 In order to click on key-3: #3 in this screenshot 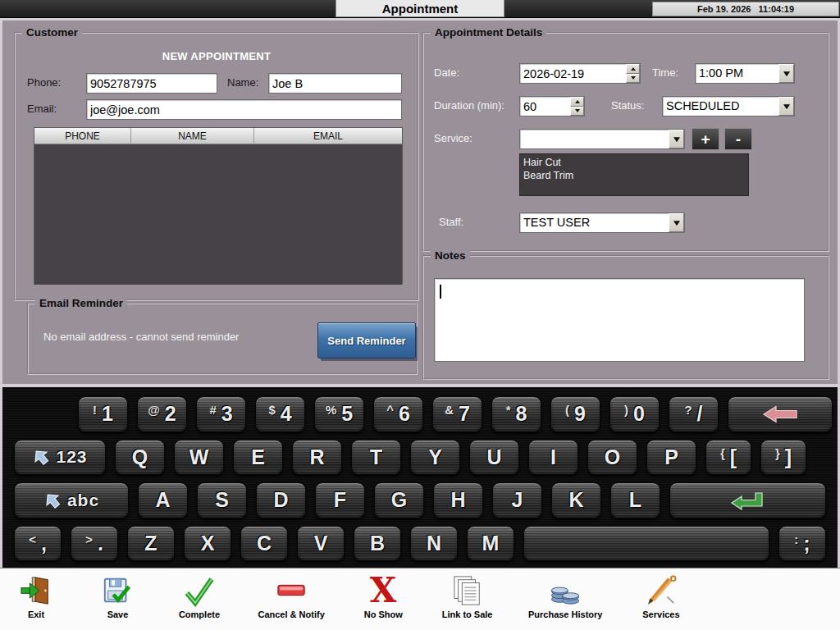, I will do `click(221, 414)`.